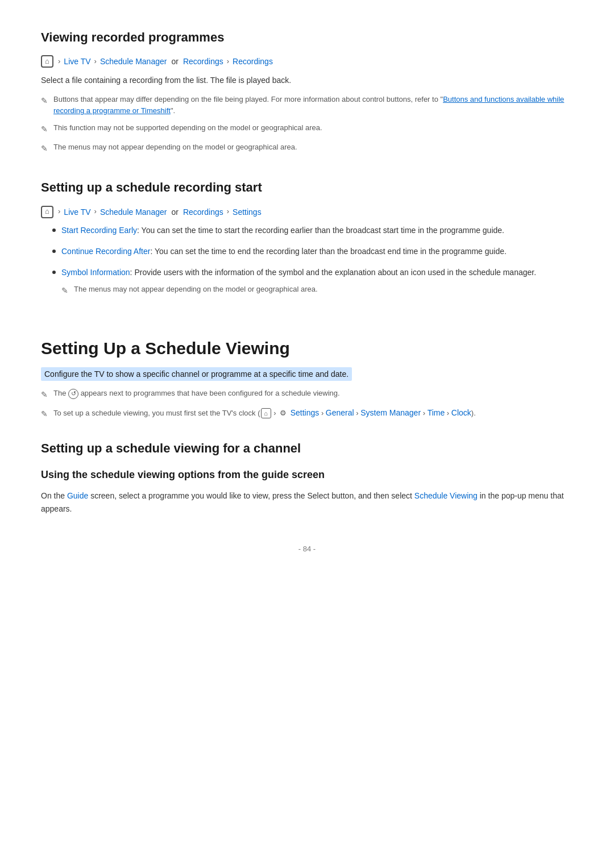 The height and width of the screenshot is (868, 614). I want to click on note-item-1: ✎ Buttons that appear may differ dependi…, so click(307, 105).